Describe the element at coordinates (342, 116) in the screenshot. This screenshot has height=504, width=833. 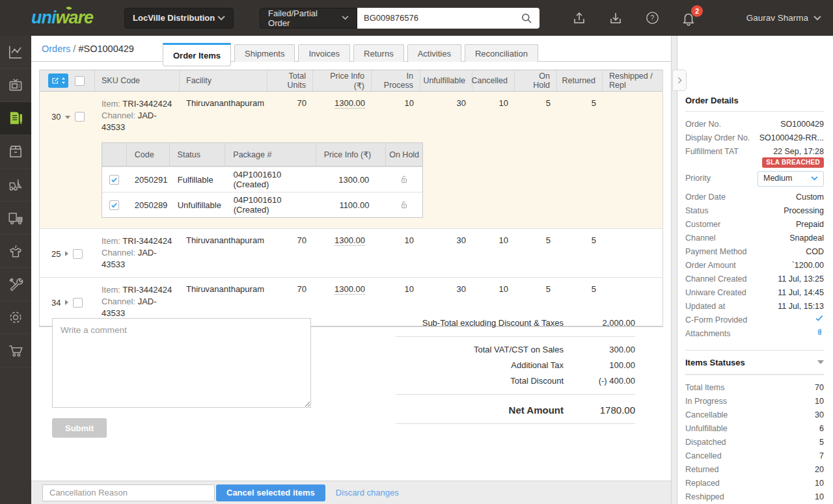
I see `price-info-cell: 1300.00` at that location.